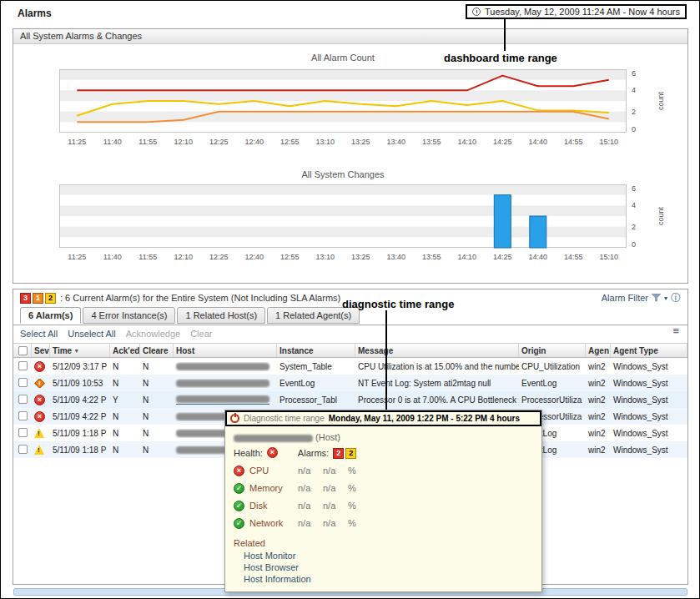 The width and height of the screenshot is (700, 599). I want to click on message-cell: NT Event Log: System ati2mtag null, so click(437, 384).